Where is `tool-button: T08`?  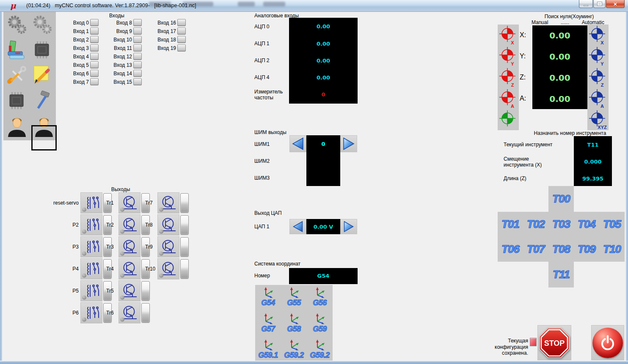 tool-button: T08 is located at coordinates (561, 249).